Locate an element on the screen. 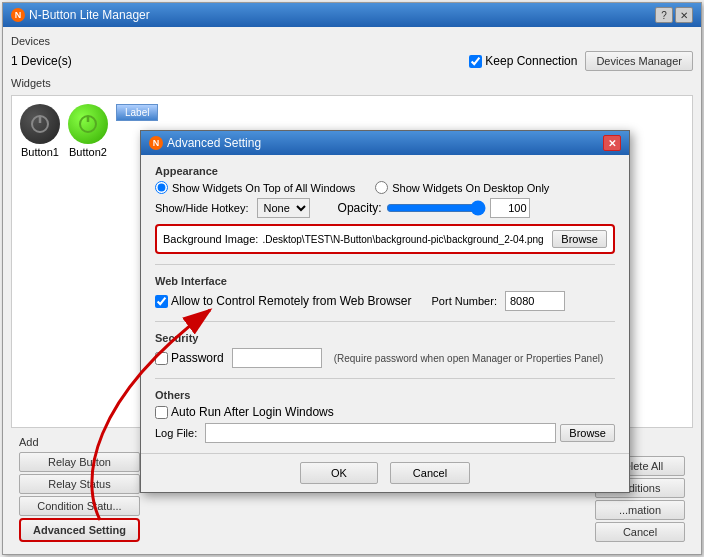 Image resolution: width=704 pixels, height=557 pixels. widget-label-tag: Label is located at coordinates (137, 112).